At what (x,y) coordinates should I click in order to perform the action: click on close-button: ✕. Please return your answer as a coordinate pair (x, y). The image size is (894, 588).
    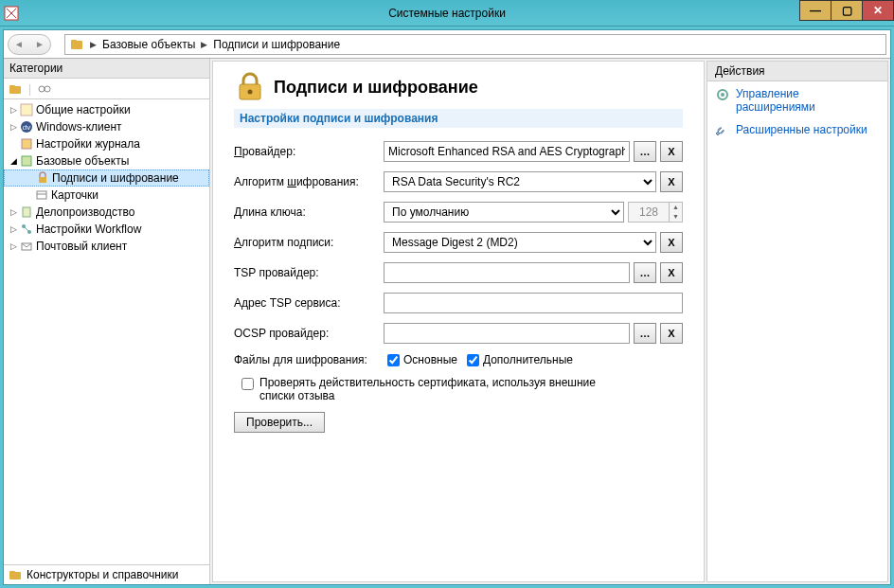
    Looking at the image, I should click on (878, 10).